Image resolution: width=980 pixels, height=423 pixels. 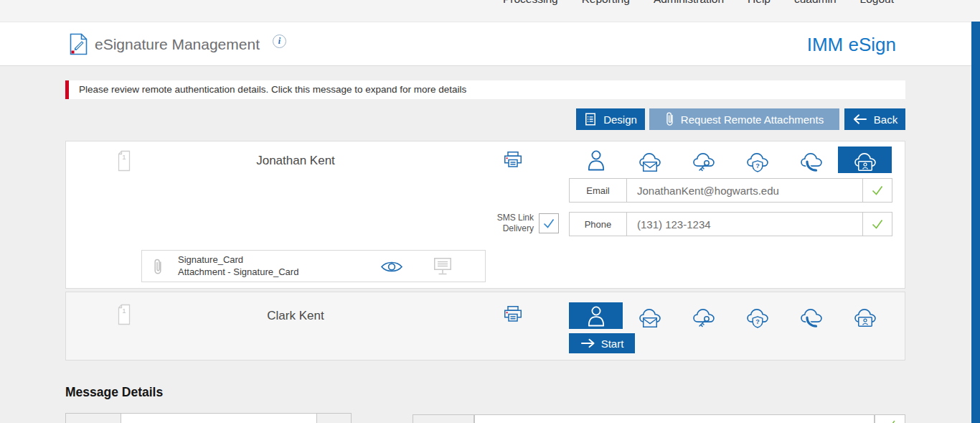 I want to click on signer-card-clark-kent: 1 Clark Kent, so click(x=485, y=326).